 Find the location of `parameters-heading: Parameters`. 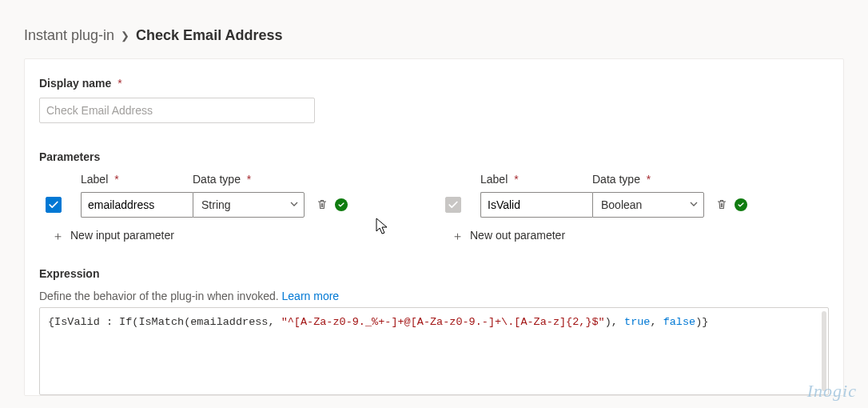

parameters-heading: Parameters is located at coordinates (434, 157).